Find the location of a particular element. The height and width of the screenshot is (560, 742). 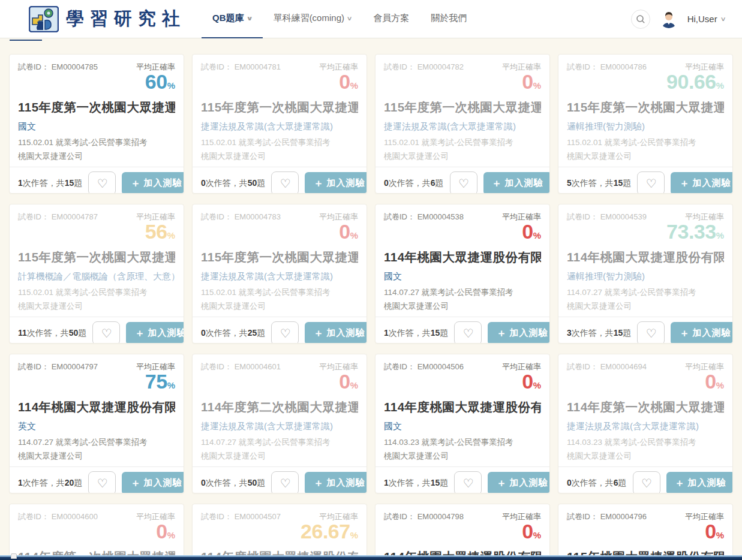

user-greeting: Hi,User is located at coordinates (702, 19).